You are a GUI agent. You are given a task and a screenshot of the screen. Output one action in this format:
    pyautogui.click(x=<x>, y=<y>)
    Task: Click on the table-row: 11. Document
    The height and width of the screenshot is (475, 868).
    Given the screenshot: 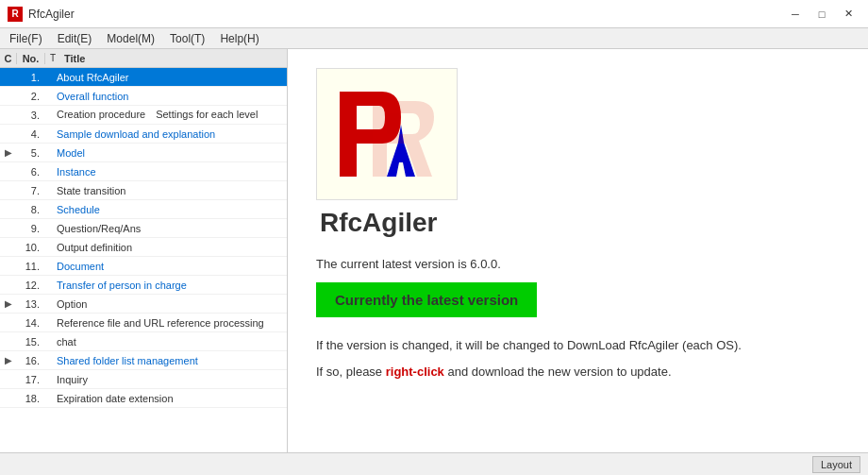 What is the action you would take?
    pyautogui.click(x=143, y=266)
    